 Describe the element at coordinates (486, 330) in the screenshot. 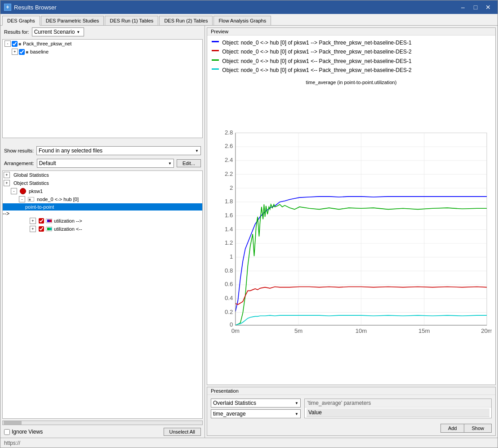

I see `svg-text: 20m` at that location.